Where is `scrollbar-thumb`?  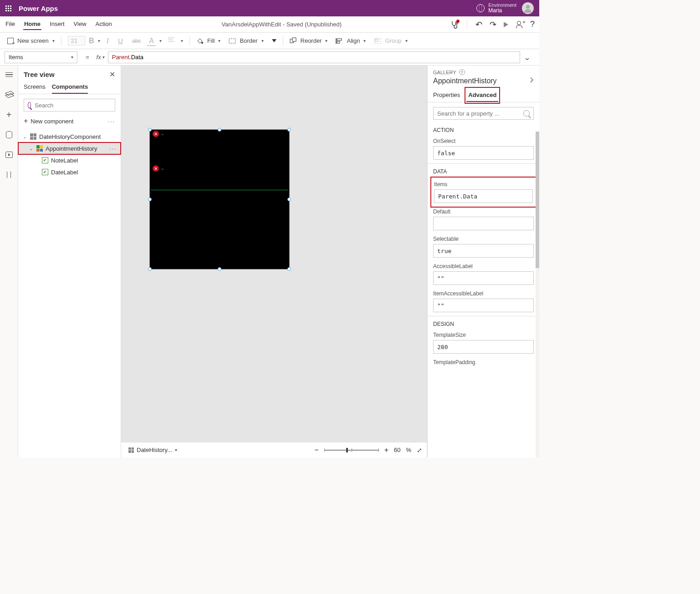 scrollbar-thumb is located at coordinates (537, 200).